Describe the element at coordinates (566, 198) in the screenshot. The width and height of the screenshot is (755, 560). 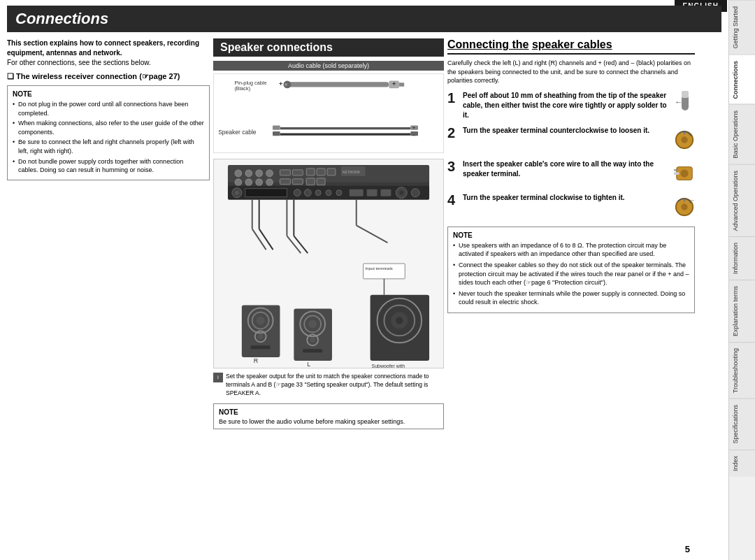
I see `step-4-text: Turn the speaker terminal clockwise to t…` at that location.